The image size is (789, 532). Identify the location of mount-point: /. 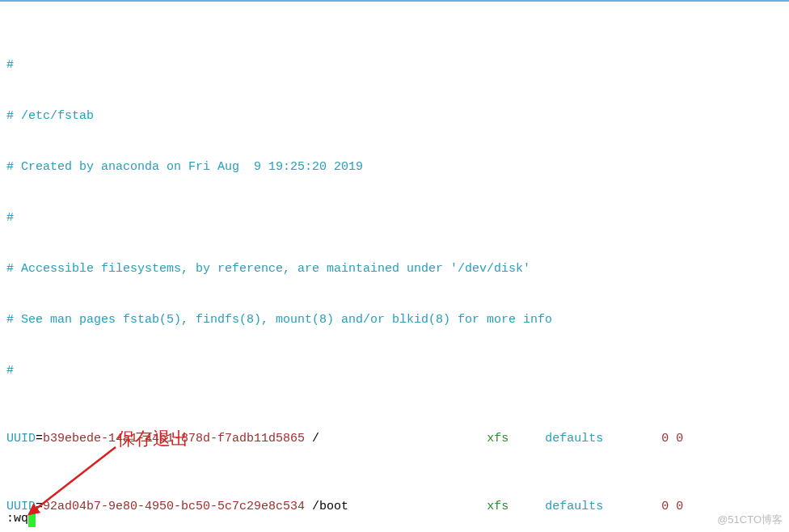
(396, 438).